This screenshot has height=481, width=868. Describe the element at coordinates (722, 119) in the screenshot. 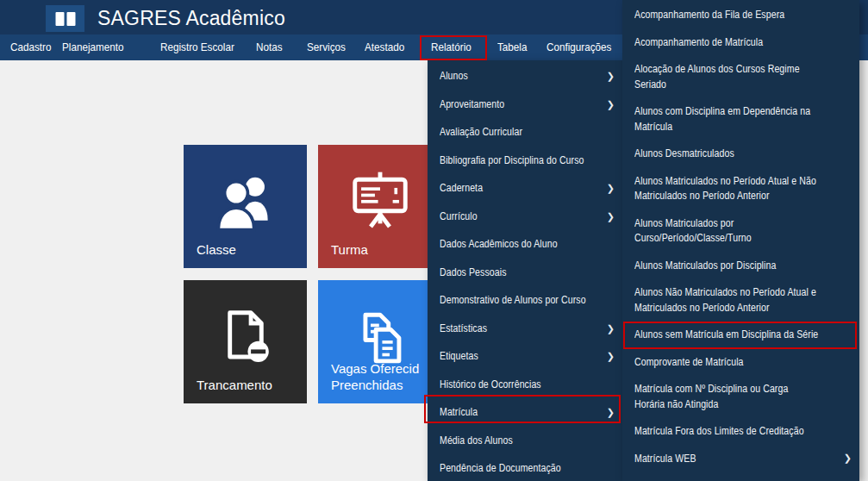

I see `submenu-item-label: Alunos com Disciplina em Dependência na …` at that location.